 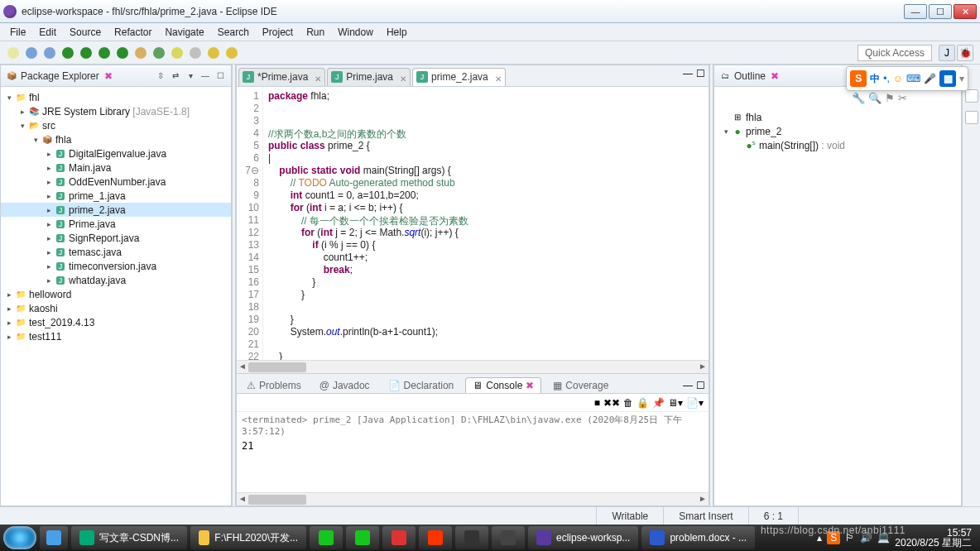 What do you see at coordinates (116, 295) in the screenshot?
I see `tree-item: ▸📁helloword` at bounding box center [116, 295].